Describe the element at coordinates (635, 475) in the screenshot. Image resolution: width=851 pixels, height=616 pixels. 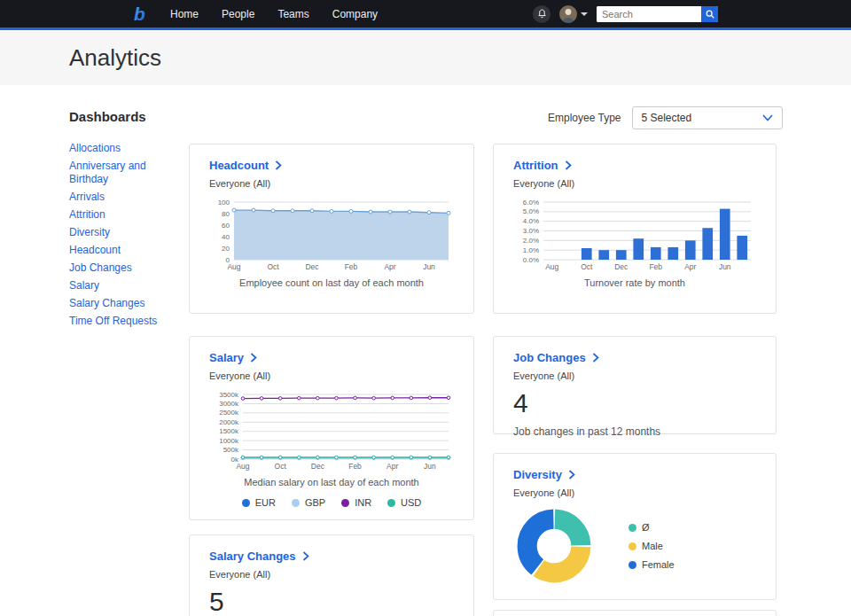
I see `diversity-card-title: Diversity` at that location.